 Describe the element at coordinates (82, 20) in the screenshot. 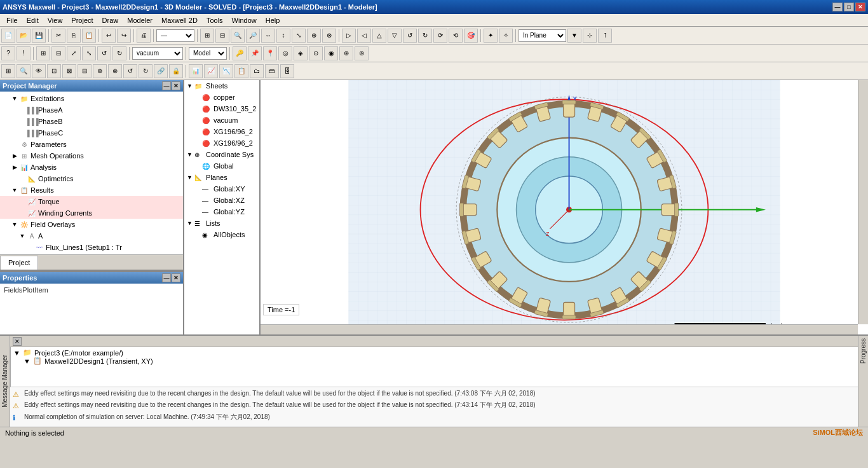

I see `menu-project: Project` at that location.